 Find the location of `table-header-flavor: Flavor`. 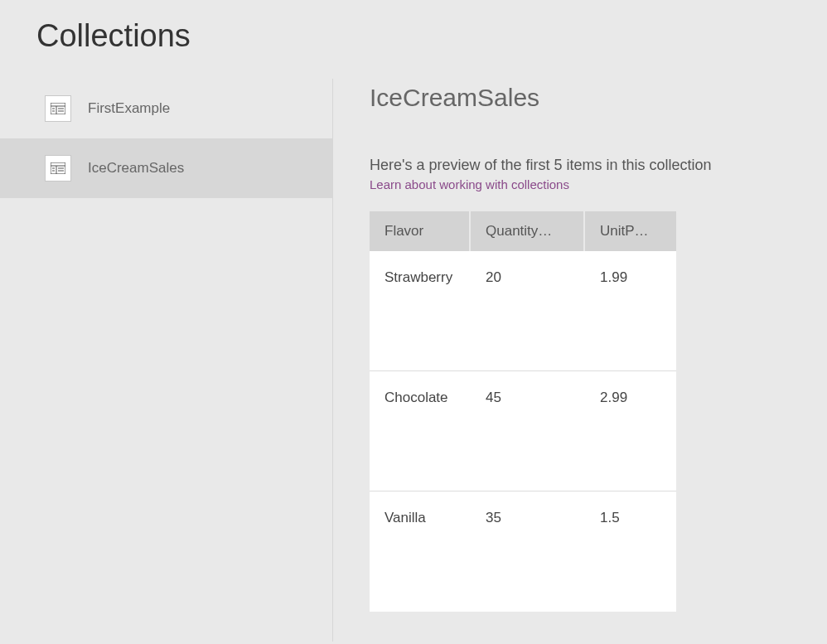

table-header-flavor: Flavor is located at coordinates (420, 231).